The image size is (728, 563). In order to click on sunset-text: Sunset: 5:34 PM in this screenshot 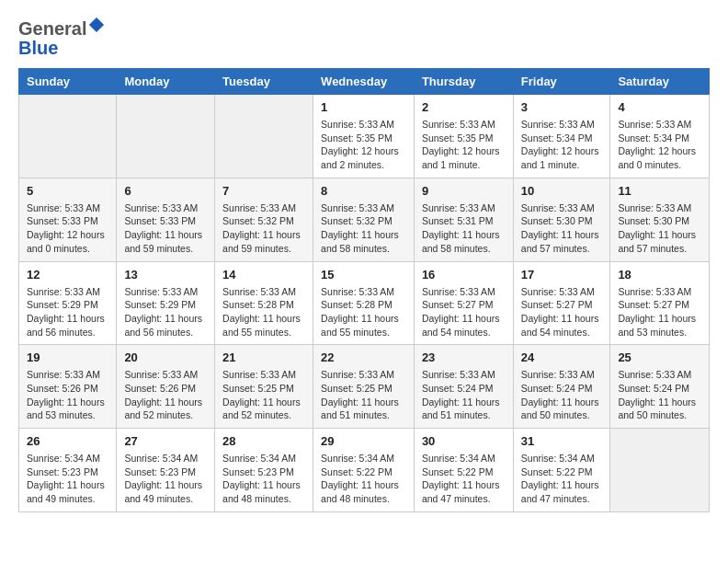, I will do `click(563, 138)`.